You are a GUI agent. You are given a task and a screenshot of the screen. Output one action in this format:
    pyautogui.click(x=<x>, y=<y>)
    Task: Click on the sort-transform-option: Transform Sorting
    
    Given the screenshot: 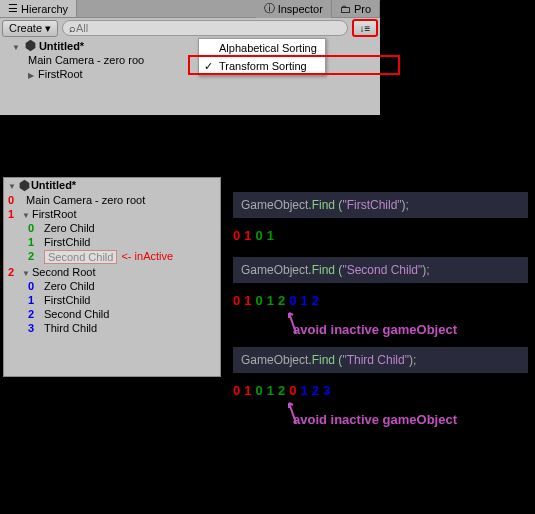 What is the action you would take?
    pyautogui.click(x=262, y=66)
    